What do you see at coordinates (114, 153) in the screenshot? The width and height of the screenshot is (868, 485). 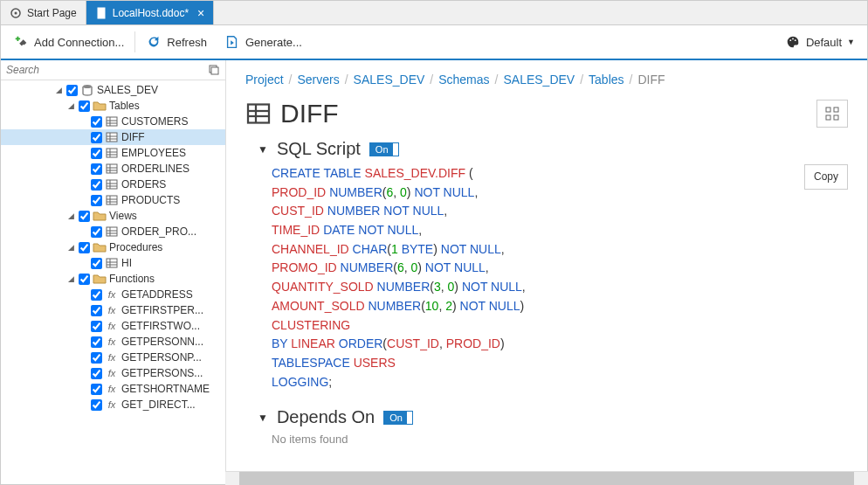 I see `tree-item: EMPLOYEES` at bounding box center [114, 153].